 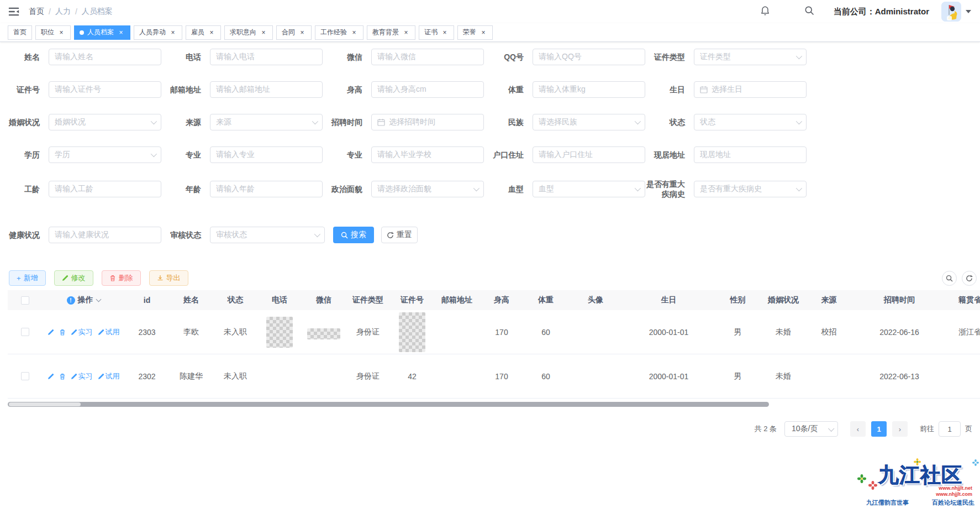 What do you see at coordinates (28, 278) in the screenshot?
I see `add-button: +新增` at bounding box center [28, 278].